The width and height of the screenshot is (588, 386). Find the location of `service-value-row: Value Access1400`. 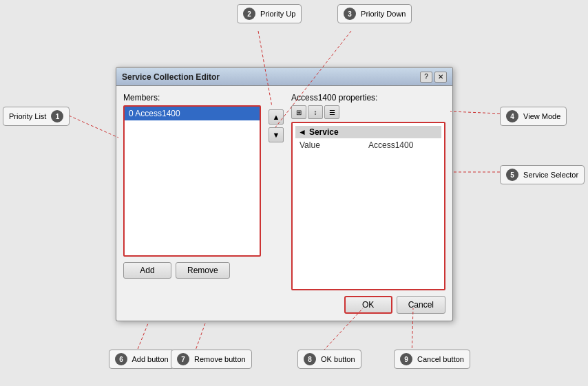

service-value-row: Value Access1400 is located at coordinates (368, 145).